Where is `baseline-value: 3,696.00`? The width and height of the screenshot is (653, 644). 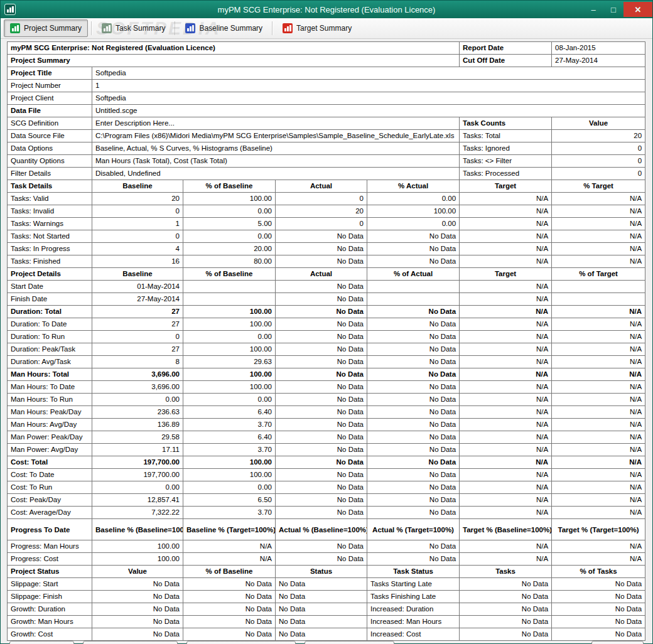 baseline-value: 3,696.00 is located at coordinates (138, 387).